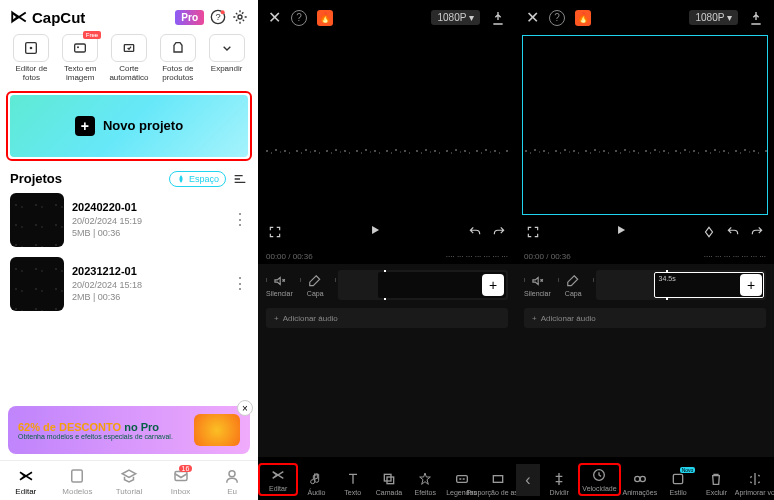 The height and width of the screenshot is (500, 774). Describe the element at coordinates (678, 484) in the screenshot. I see `nav-style: NovoEstilo` at that location.